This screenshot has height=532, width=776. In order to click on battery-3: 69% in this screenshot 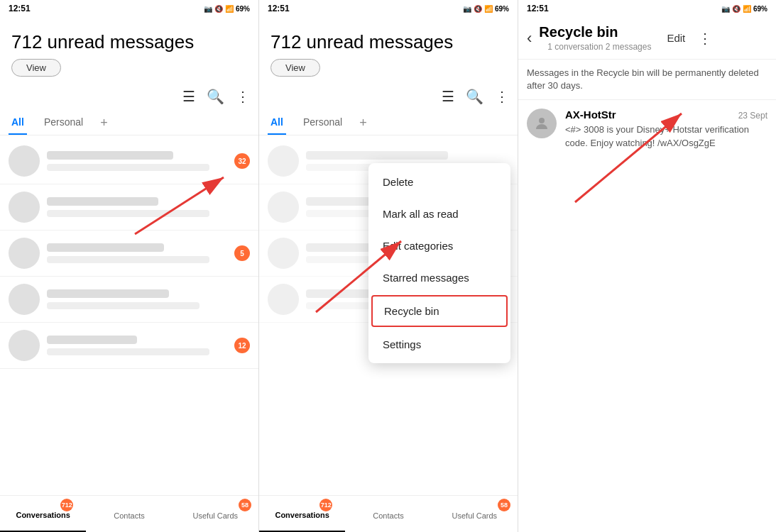, I will do `click(760, 9)`.